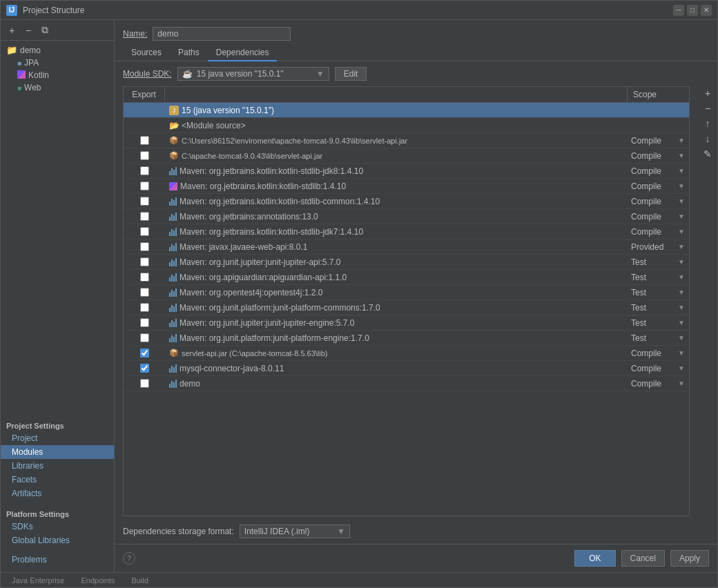 This screenshot has width=718, height=588. Describe the element at coordinates (38, 580) in the screenshot. I see `status-java-enterprise: Java Enterprise` at that location.